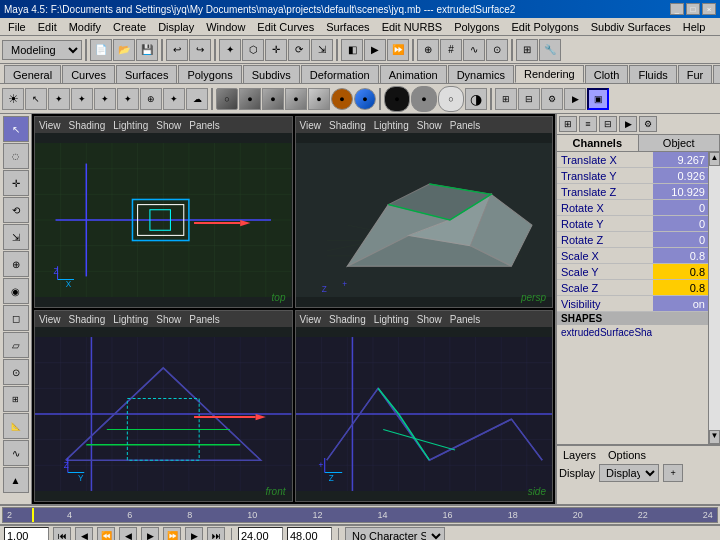 The width and height of the screenshot is (720, 540). I want to click on workspace-dropdown: Modeling Animation Rendering, so click(42, 50).